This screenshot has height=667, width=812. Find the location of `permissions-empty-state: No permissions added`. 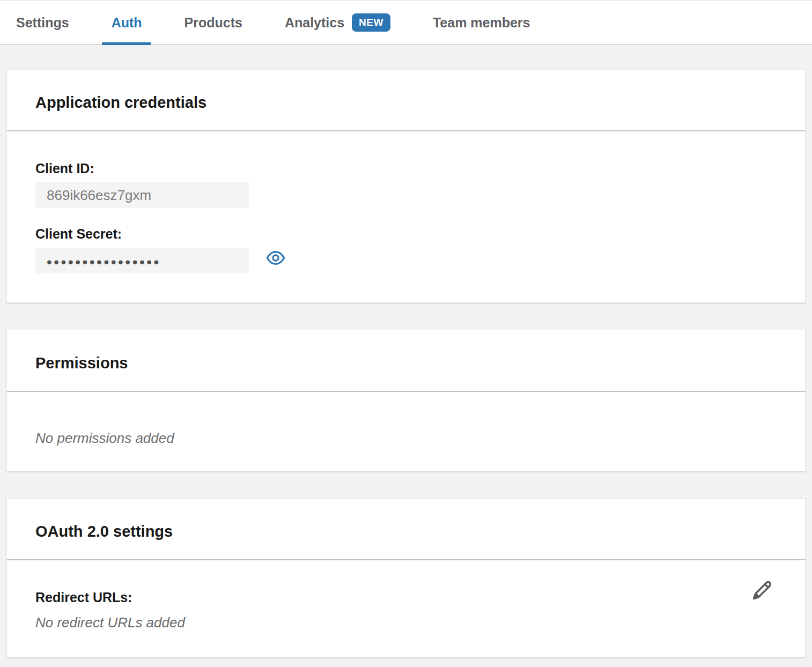

permissions-empty-state: No permissions added is located at coordinates (406, 438).